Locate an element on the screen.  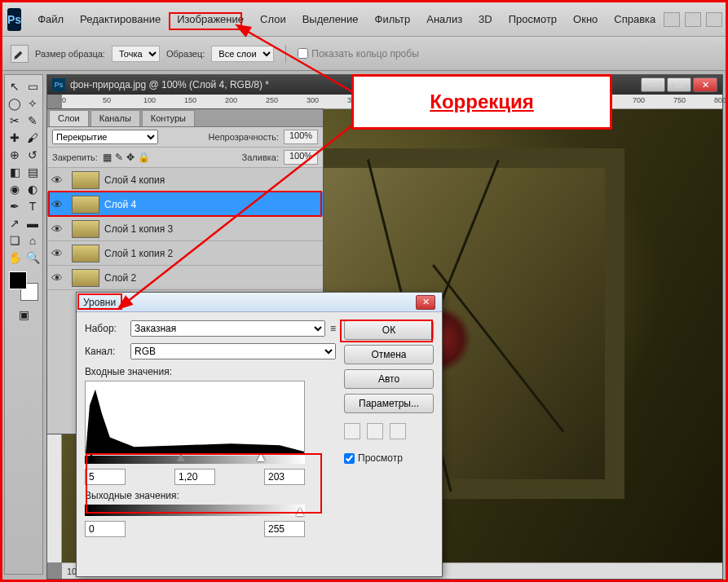
arrange-button is located at coordinates (693, 20).